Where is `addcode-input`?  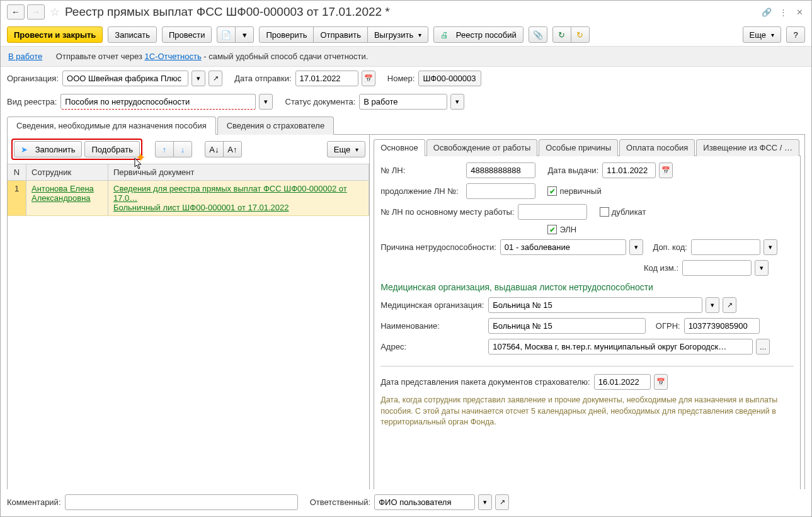 addcode-input is located at coordinates (726, 247).